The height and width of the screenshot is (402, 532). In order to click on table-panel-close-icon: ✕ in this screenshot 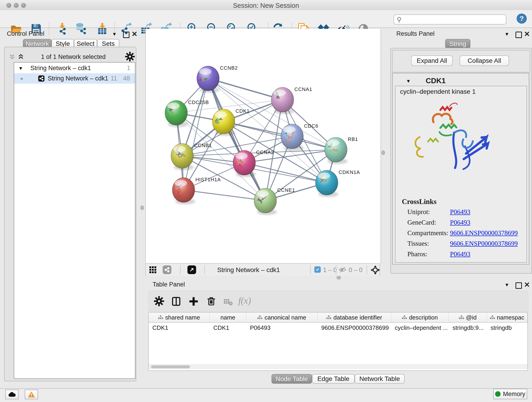, I will do `click(527, 285)`.